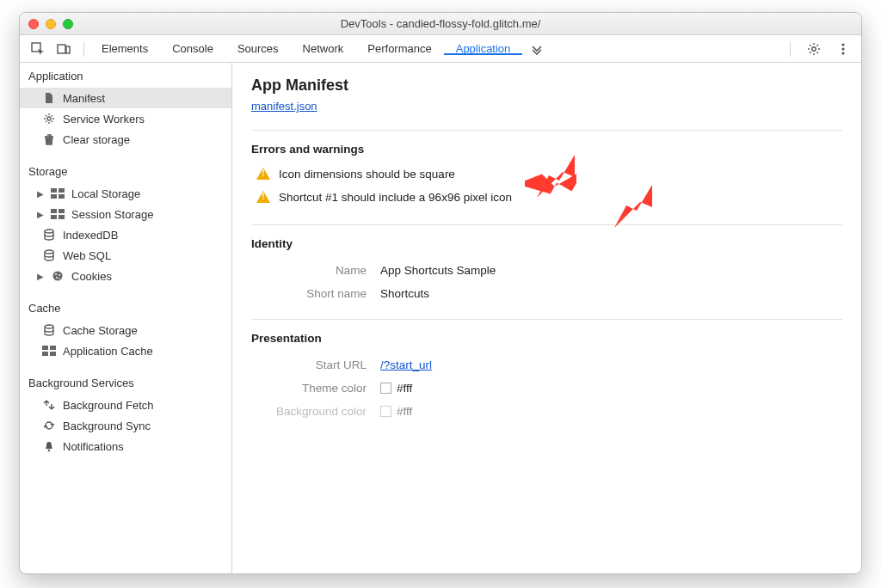 This screenshot has height=588, width=881. I want to click on background-color-row: Background color #fff, so click(547, 411).